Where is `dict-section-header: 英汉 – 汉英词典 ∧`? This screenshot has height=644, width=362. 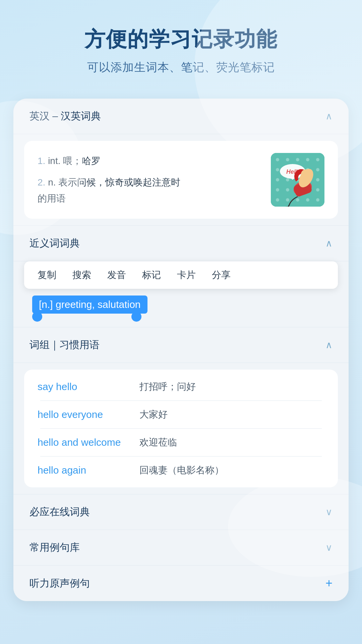
dict-section-header: 英汉 – 汉英词典 ∧ is located at coordinates (181, 116).